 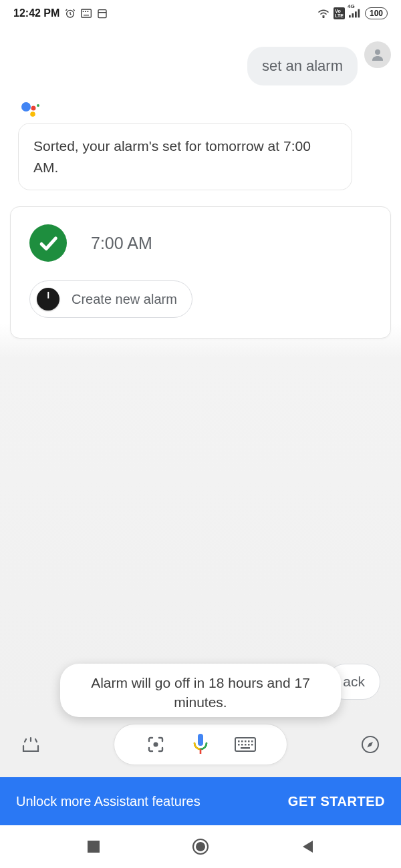 I want to click on clock-icon, so click(x=48, y=299).